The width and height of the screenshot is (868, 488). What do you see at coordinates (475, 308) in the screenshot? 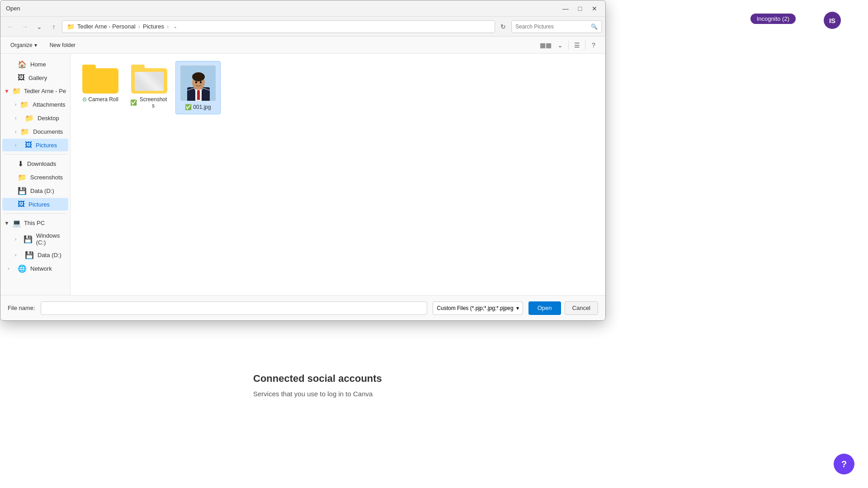
I see `file-type-label: Custom Files (*.pjp;*.jpg;*.pjpeg` at bounding box center [475, 308].